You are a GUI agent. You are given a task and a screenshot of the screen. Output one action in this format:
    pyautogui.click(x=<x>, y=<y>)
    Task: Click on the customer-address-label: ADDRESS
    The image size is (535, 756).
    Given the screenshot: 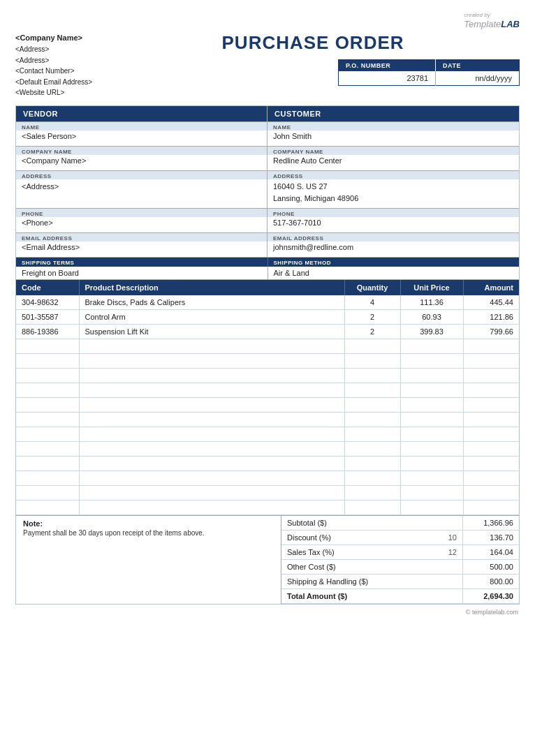 What is the action you would take?
    pyautogui.click(x=393, y=175)
    